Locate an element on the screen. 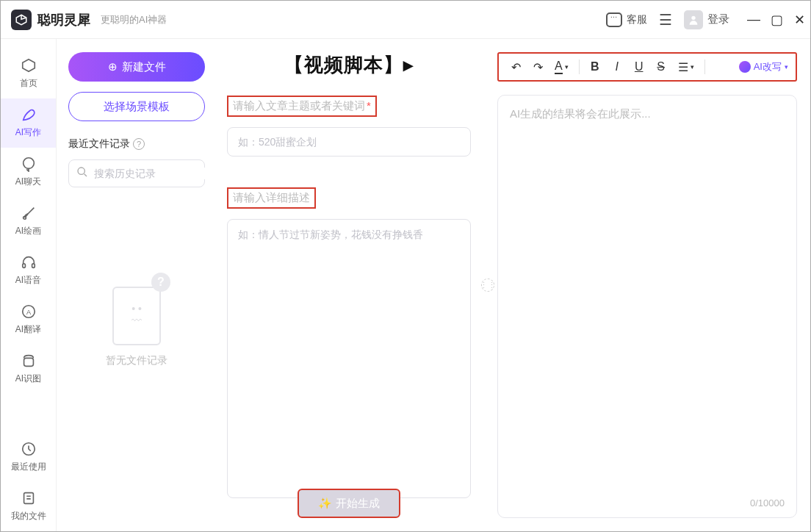 This screenshot has width=811, height=532. chat-bubble-icon is located at coordinates (29, 164).